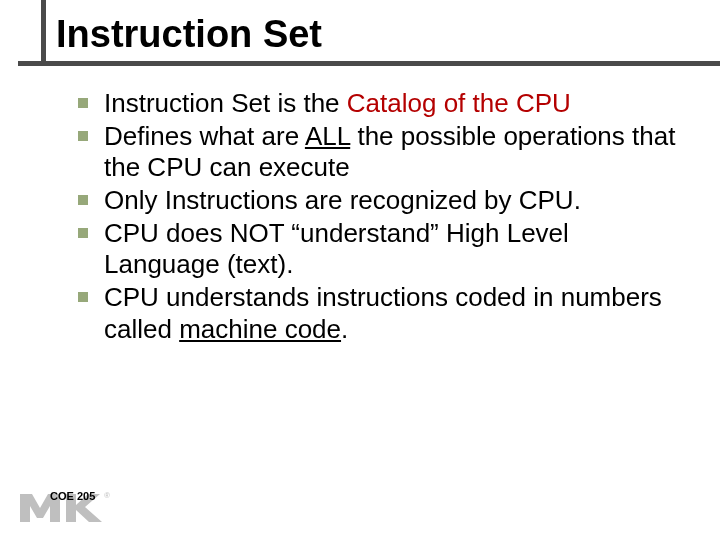 The image size is (720, 540). Describe the element at coordinates (342, 200) in the screenshot. I see `text-segment: Only Instructions are recognized by CPU.` at that location.